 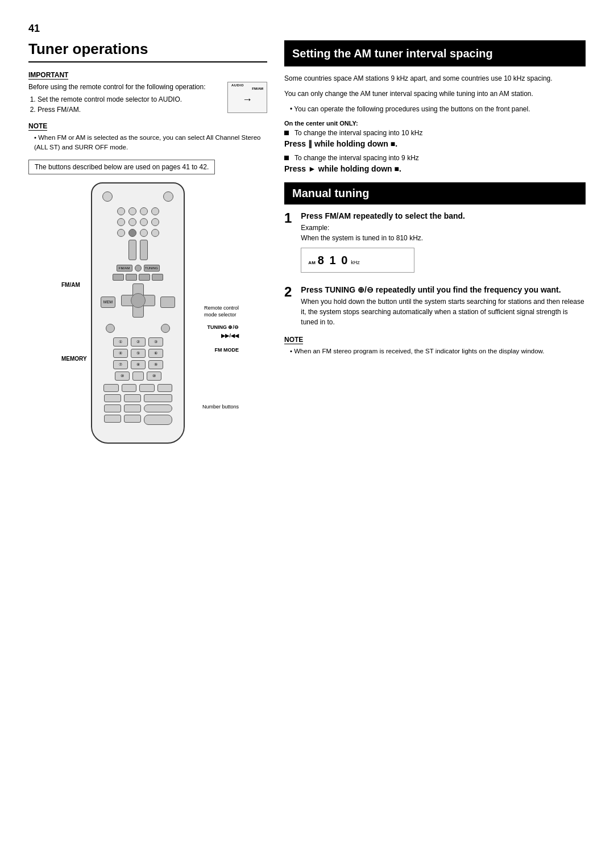 I want to click on fm-mode-label: FM MODE, so click(x=227, y=350).